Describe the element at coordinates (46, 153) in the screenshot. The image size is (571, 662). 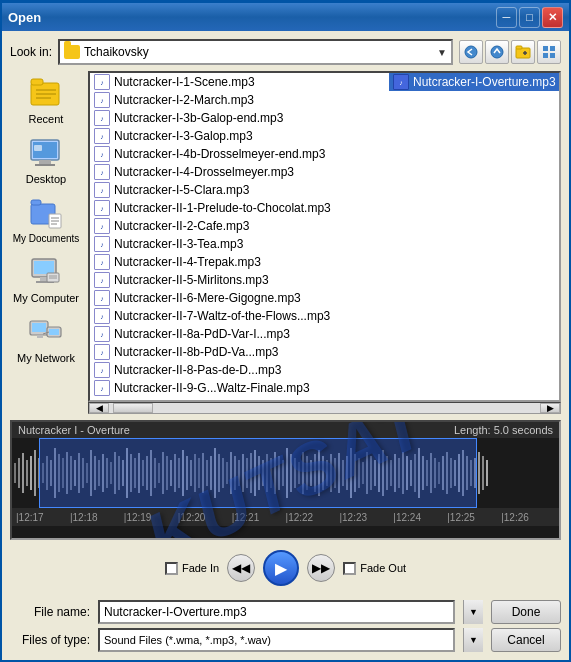
I see `desktop-icon` at that location.